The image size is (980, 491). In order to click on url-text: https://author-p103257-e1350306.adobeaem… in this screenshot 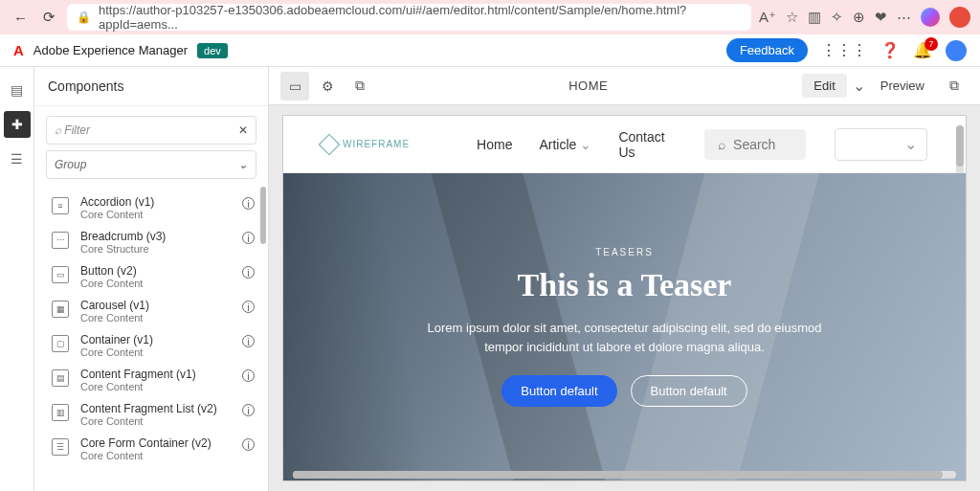, I will do `click(420, 17)`.